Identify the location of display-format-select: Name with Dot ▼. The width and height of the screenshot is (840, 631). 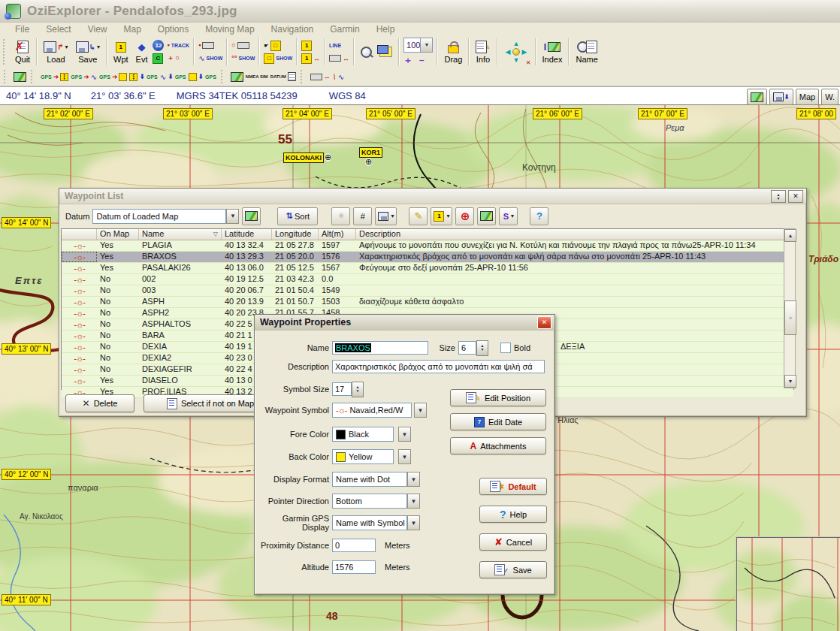
(376, 479).